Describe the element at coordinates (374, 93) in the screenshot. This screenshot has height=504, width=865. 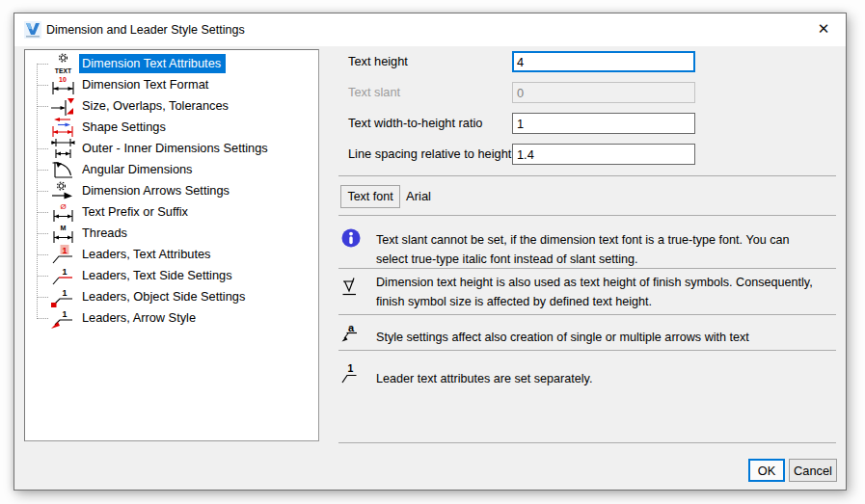
I see `text-slant-label: Text slant` at that location.